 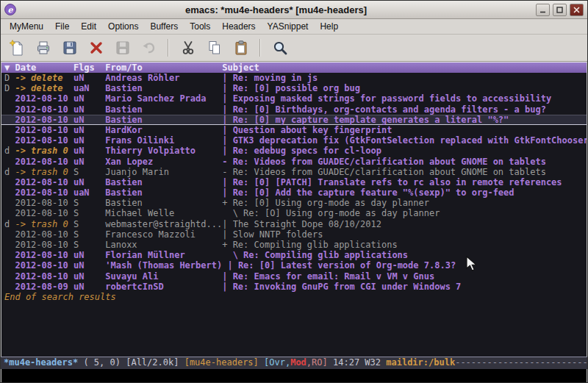 I want to click on message-row: 2012-08-10 S Michael Welle \ Re: [O] Usi…, so click(x=294, y=213).